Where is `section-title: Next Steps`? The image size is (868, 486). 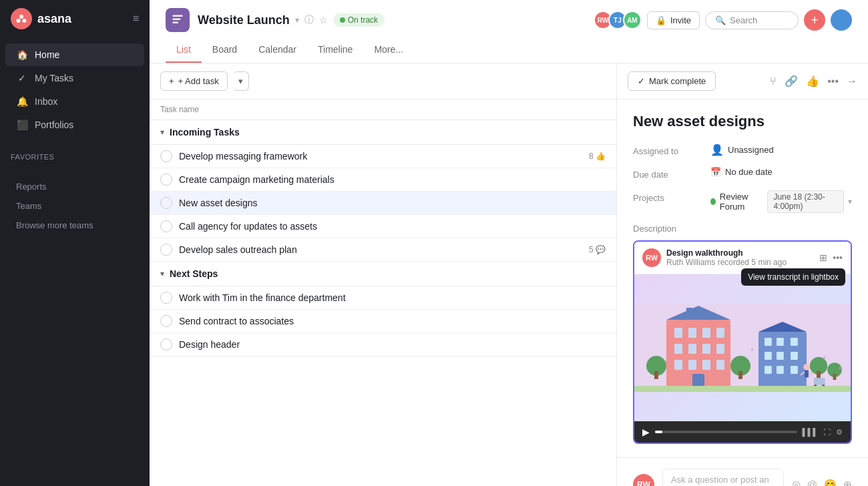 section-title: Next Steps is located at coordinates (194, 274).